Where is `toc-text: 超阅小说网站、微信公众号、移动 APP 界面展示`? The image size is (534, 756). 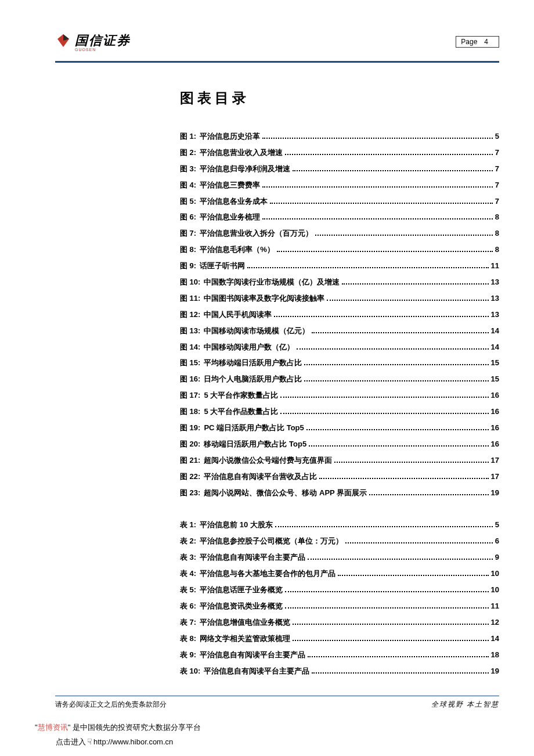
toc-text: 超阅小说网站、微信公众号、移动 APP 界面展示 is located at coordinates (286, 494).